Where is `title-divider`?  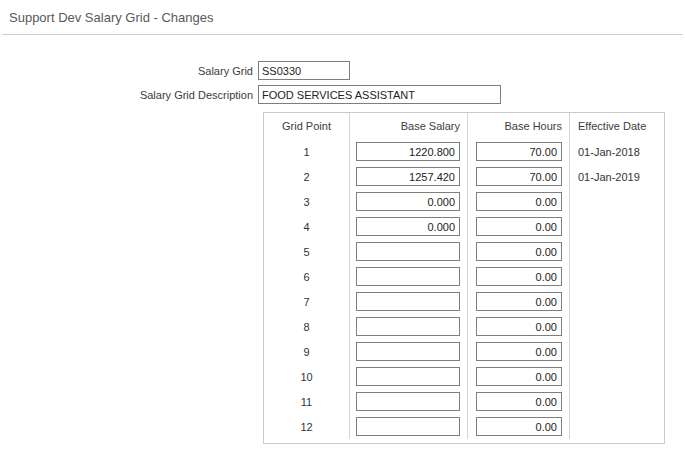
title-divider is located at coordinates (342, 34).